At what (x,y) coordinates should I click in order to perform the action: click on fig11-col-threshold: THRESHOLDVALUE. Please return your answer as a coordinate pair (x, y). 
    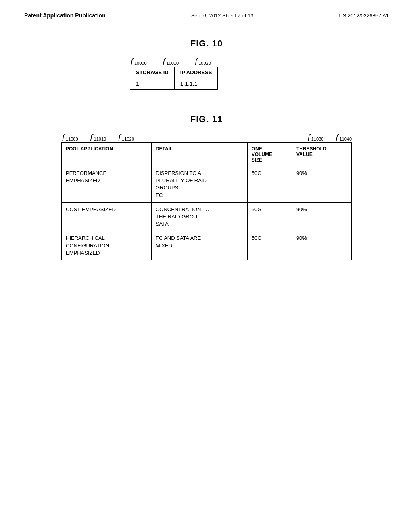
    Looking at the image, I should click on (322, 155).